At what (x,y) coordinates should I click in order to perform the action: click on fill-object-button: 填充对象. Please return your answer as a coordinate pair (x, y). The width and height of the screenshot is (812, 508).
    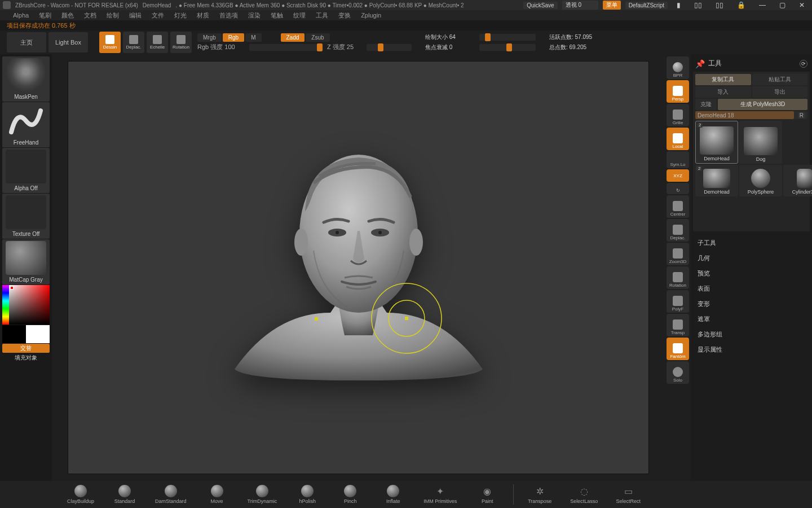
    Looking at the image, I should click on (26, 358).